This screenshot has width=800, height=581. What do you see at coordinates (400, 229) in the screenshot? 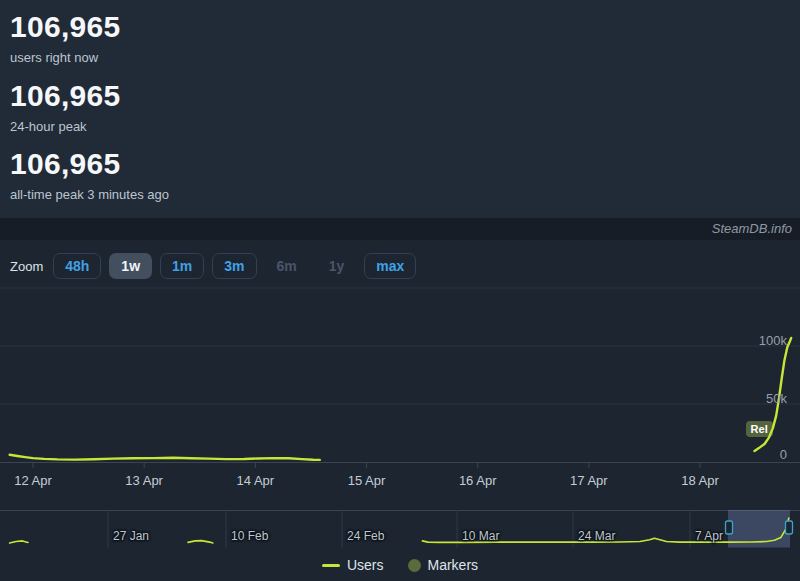
I see `steamdb-watermark: SteamDB.info` at bounding box center [400, 229].